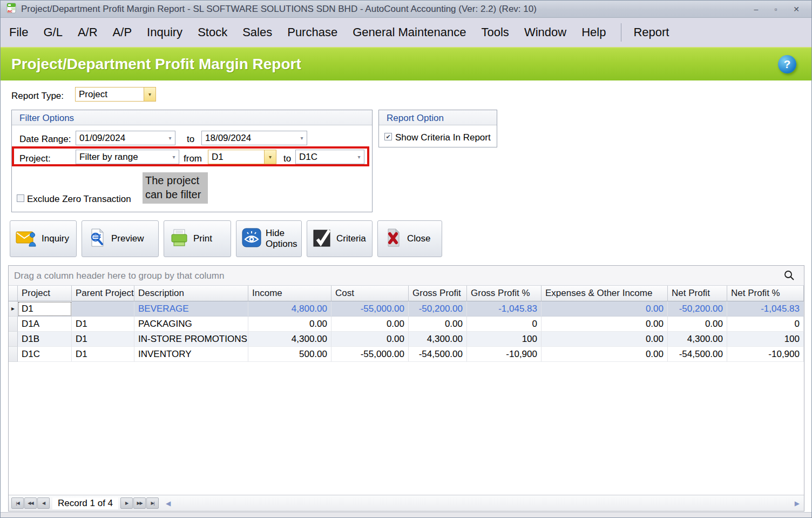 The image size is (812, 518). I want to click on grid-cell: IN-STORE PROMOTIONS, so click(191, 339).